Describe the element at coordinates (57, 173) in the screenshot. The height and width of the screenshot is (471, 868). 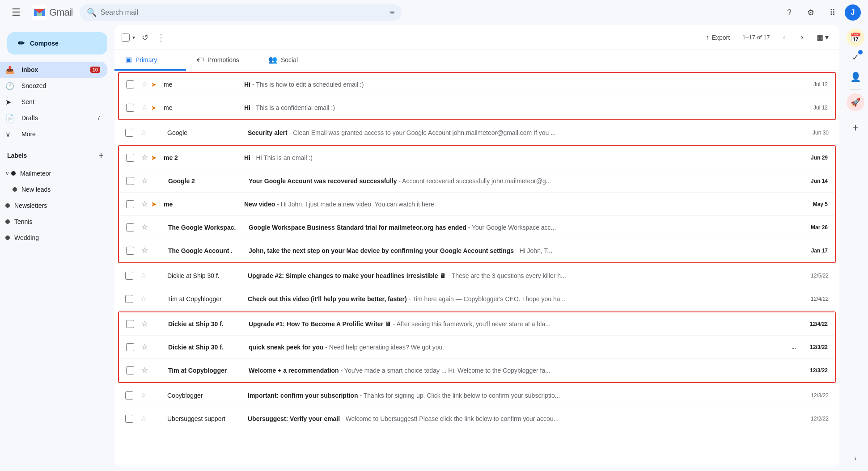
I see `sidebar-item-mailmeteor: ∨ Mailmeteor` at that location.